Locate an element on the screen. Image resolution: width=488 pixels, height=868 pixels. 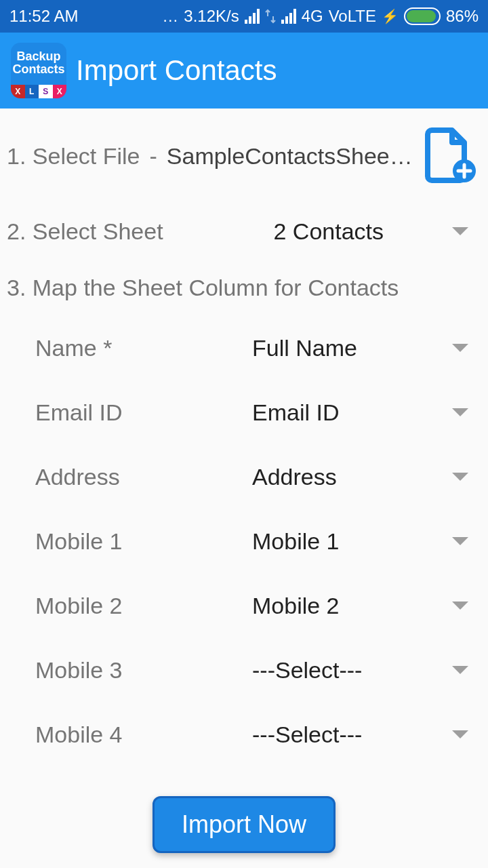
add-file-button is located at coordinates (449, 156).